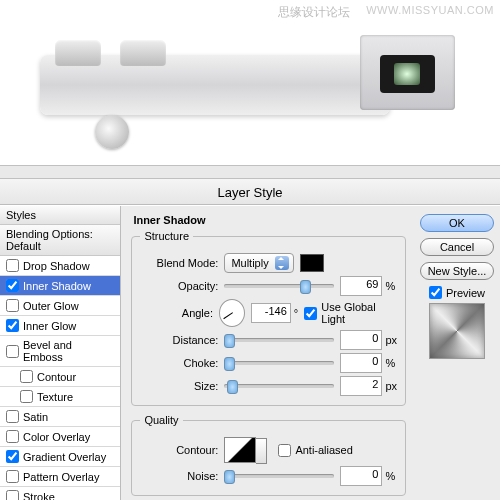 This screenshot has width=500, height=500. I want to click on style-texture: Texture, so click(60, 397).